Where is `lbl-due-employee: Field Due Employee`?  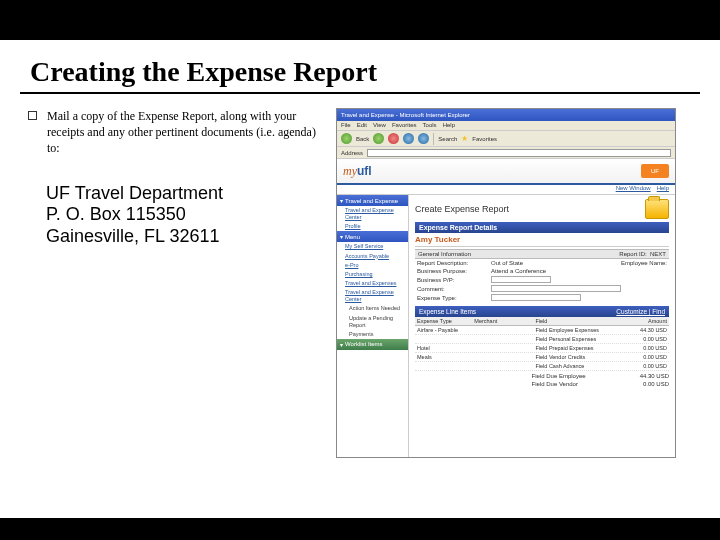
lbl-due-employee: Field Due Employee is located at coordinates (579, 376).